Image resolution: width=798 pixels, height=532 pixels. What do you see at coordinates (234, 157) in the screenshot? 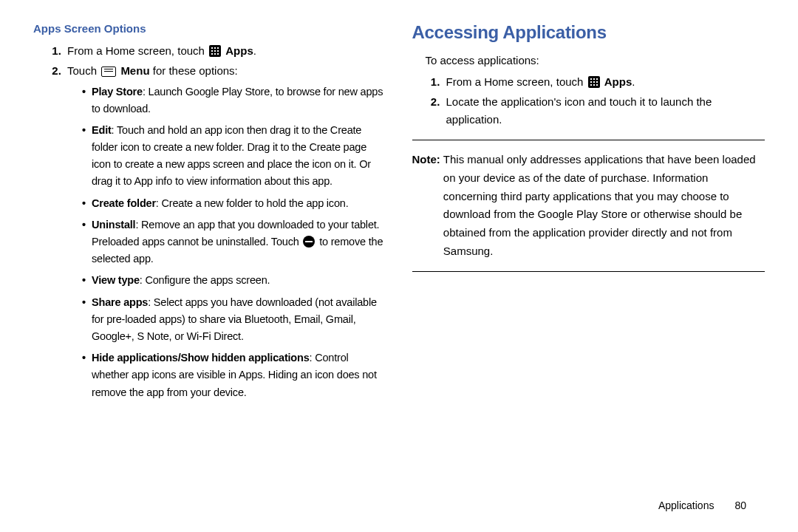
I see `option-edit: Edit: Touch and hold an app icon then dr…` at bounding box center [234, 157].